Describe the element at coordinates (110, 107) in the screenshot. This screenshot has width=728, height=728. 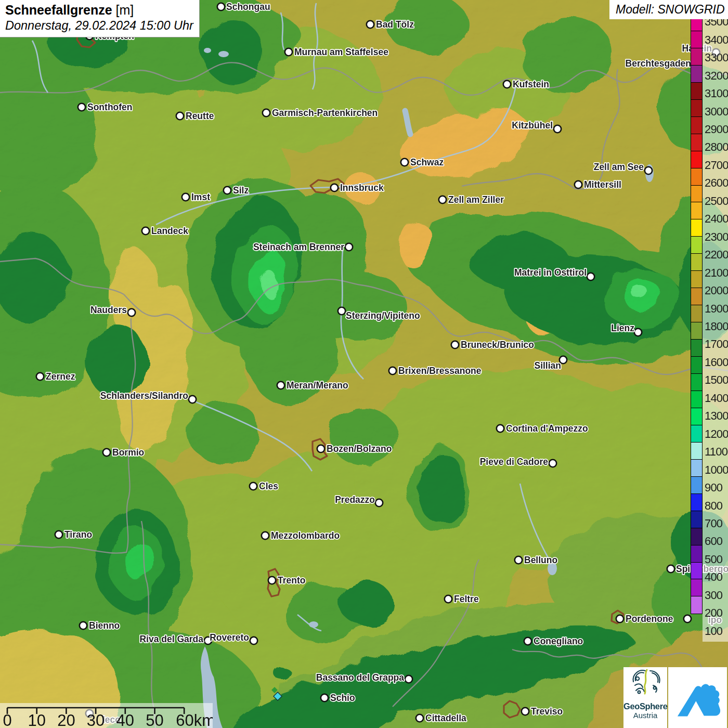
I see `city-label: Sonthofen` at that location.